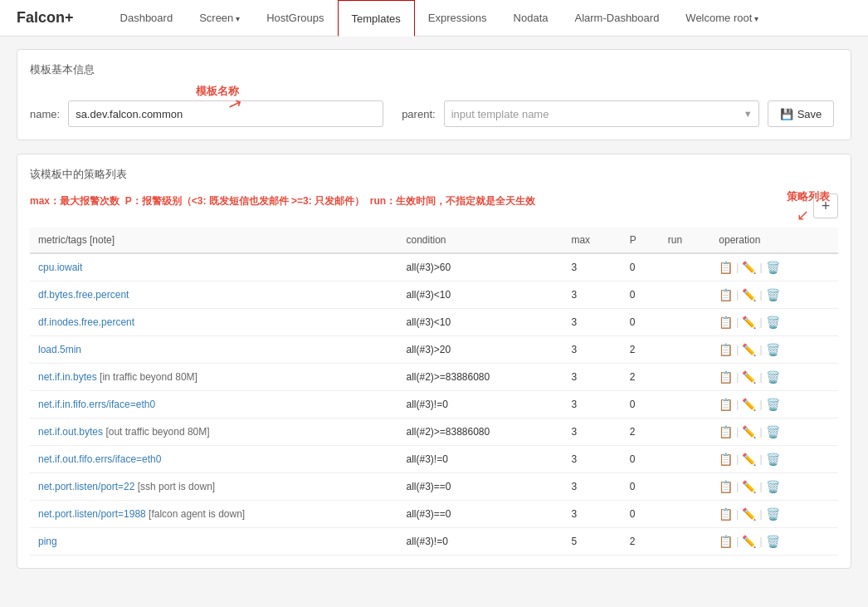 The image size is (868, 607). What do you see at coordinates (773, 295) in the screenshot?
I see `delete-icon-1: 🗑️` at bounding box center [773, 295].